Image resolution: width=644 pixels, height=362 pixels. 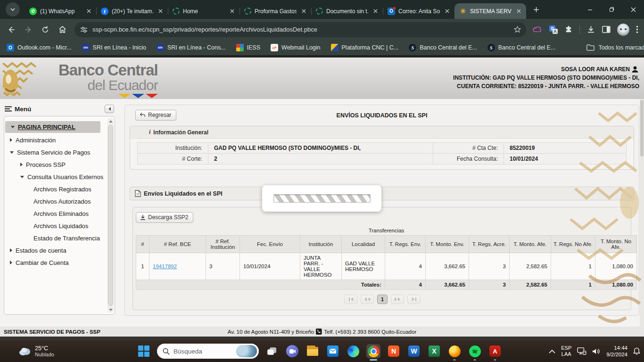 I want to click on descarga-ssp2-button: Descarga SSP2, so click(x=165, y=218).